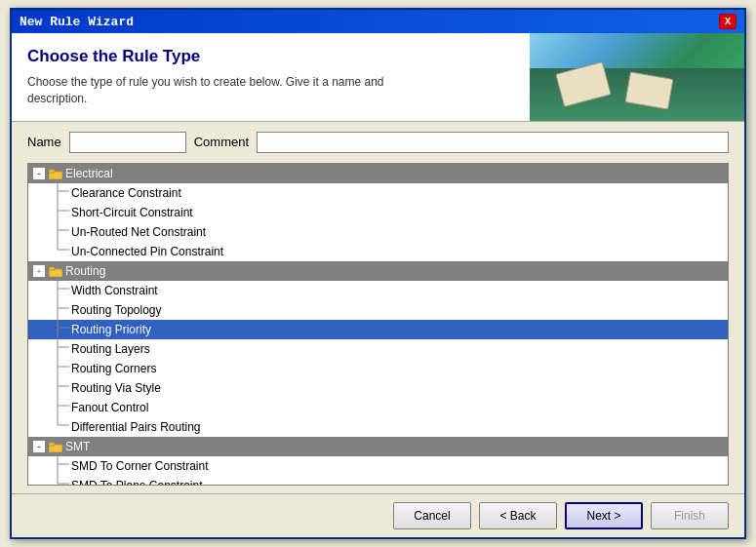 The width and height of the screenshot is (756, 547). Describe the element at coordinates (637, 77) in the screenshot. I see `header-image` at that location.